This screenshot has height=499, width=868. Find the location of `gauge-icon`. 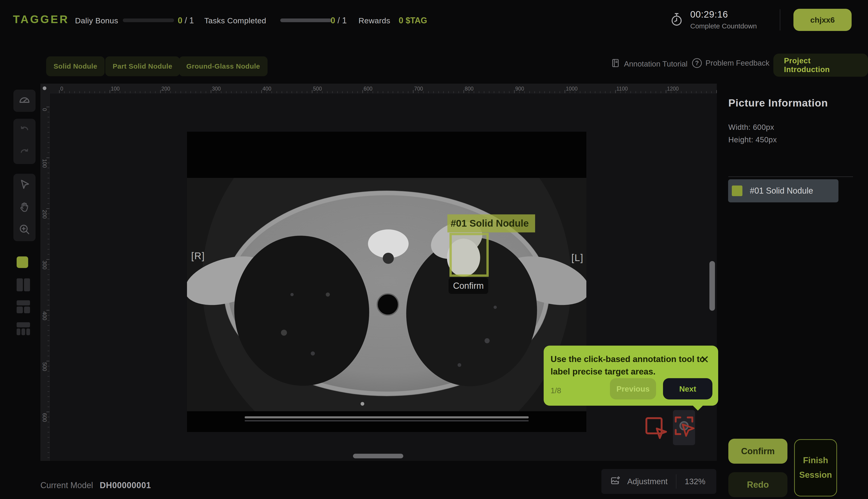

gauge-icon is located at coordinates (25, 101).